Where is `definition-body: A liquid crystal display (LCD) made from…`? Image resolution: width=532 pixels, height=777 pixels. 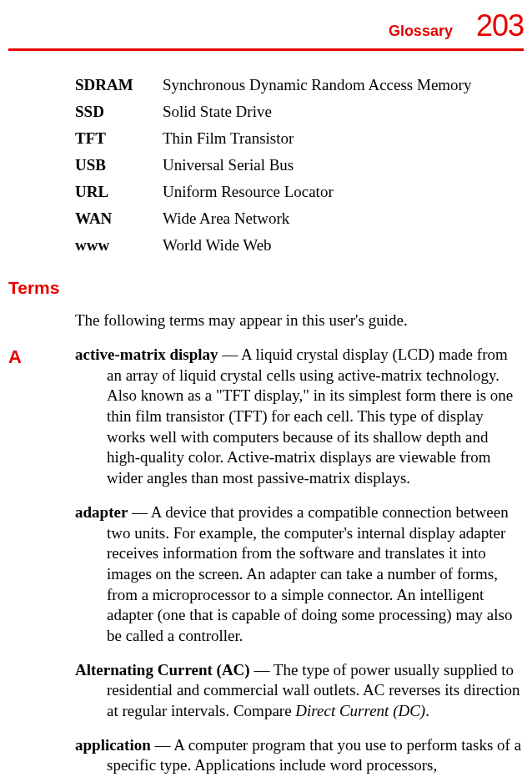
definition-body: A liquid crystal display (LCD) made from… is located at coordinates (310, 416).